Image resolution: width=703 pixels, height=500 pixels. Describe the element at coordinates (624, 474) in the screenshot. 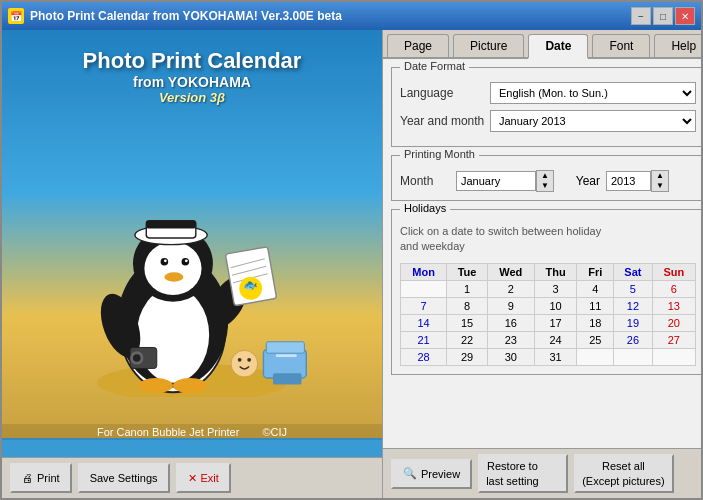

I see `reset-label: Reset all(Except pictures)` at that location.